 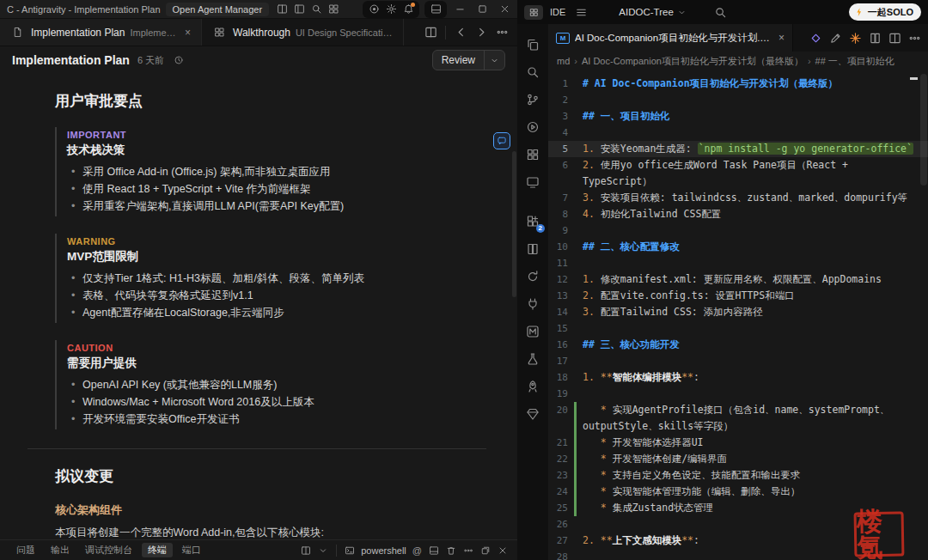 What do you see at coordinates (855, 38) in the screenshot?
I see `ai-spark-icon` at bounding box center [855, 38].